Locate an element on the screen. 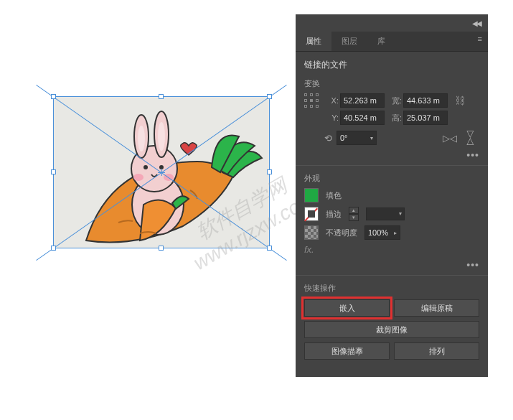 The width and height of the screenshot is (513, 420). embed-button: 嵌入 is located at coordinates (347, 308).